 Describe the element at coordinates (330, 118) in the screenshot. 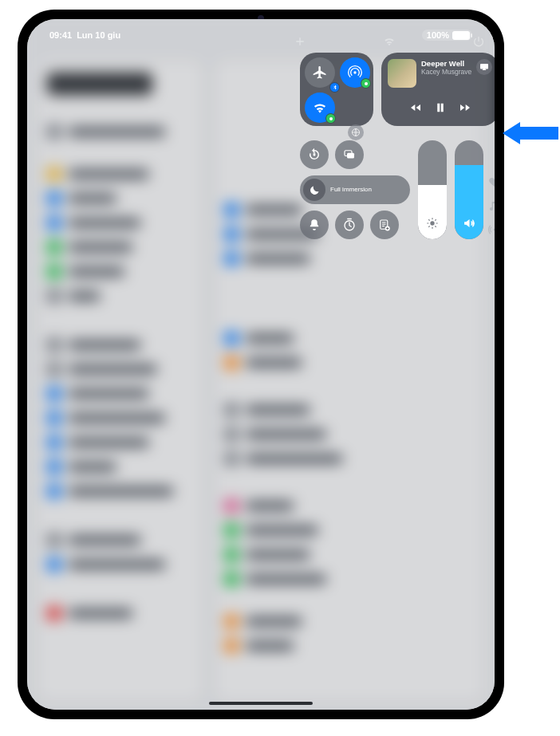

I see `wifi-active-badge` at that location.